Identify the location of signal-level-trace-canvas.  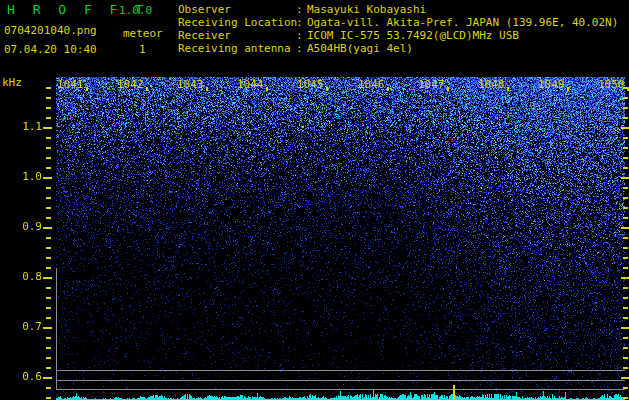
(340, 393).